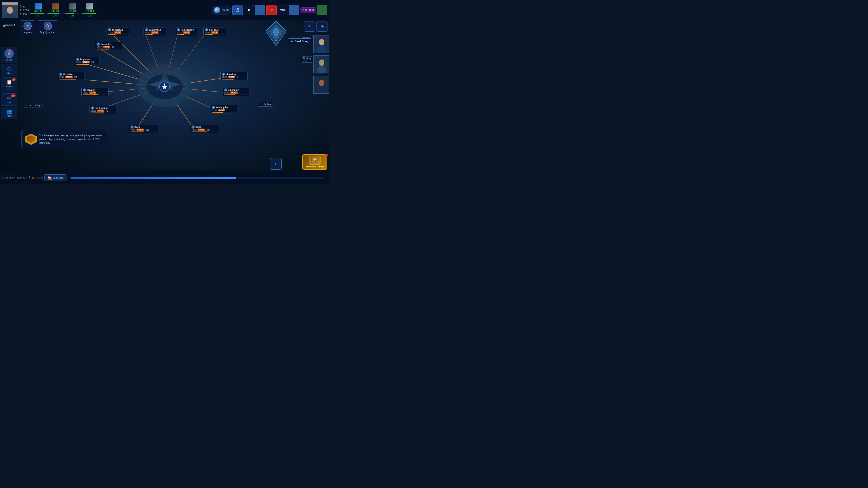 This screenshot has width=868, height=488. Describe the element at coordinates (9, 113) in the screenshot. I see `sidebar-friends: 👥 Friends` at that location.